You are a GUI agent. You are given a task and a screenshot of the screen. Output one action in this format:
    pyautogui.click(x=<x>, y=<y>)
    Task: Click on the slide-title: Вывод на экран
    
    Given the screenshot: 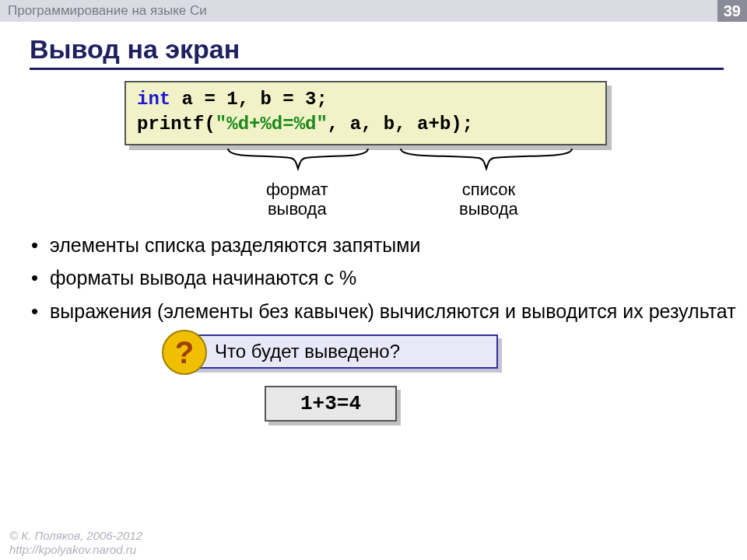 What is the action you would take?
    pyautogui.click(x=388, y=50)
    